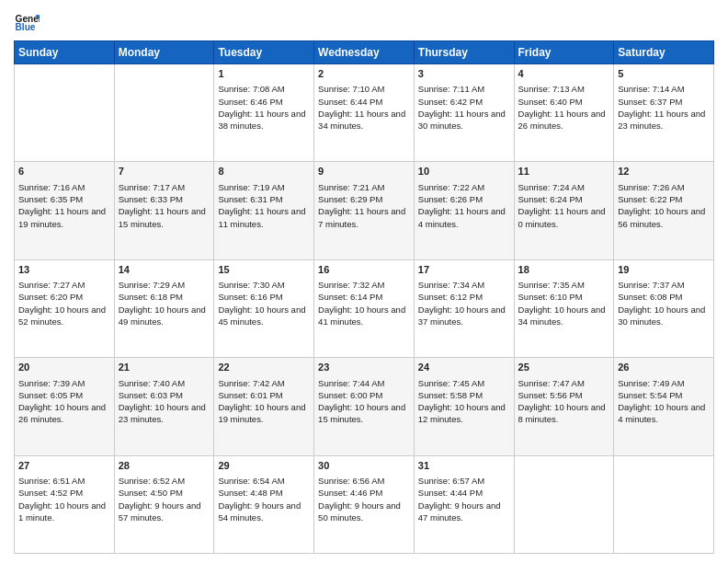 The height and width of the screenshot is (563, 728). Describe the element at coordinates (165, 383) in the screenshot. I see `cell-text: Sunrise: 7:40 AM` at that location.